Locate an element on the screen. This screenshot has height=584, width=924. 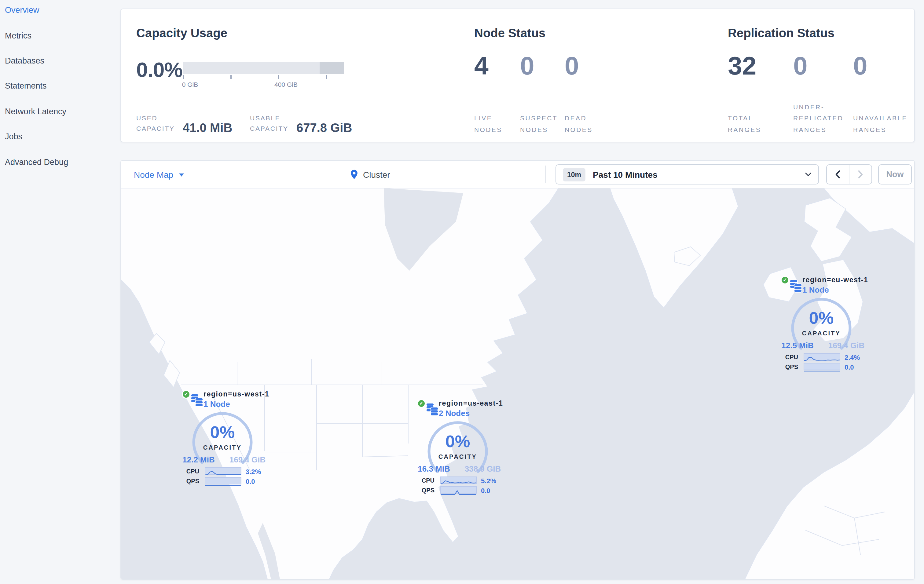
region-total-capacity: 169.4 GiB is located at coordinates (846, 345).